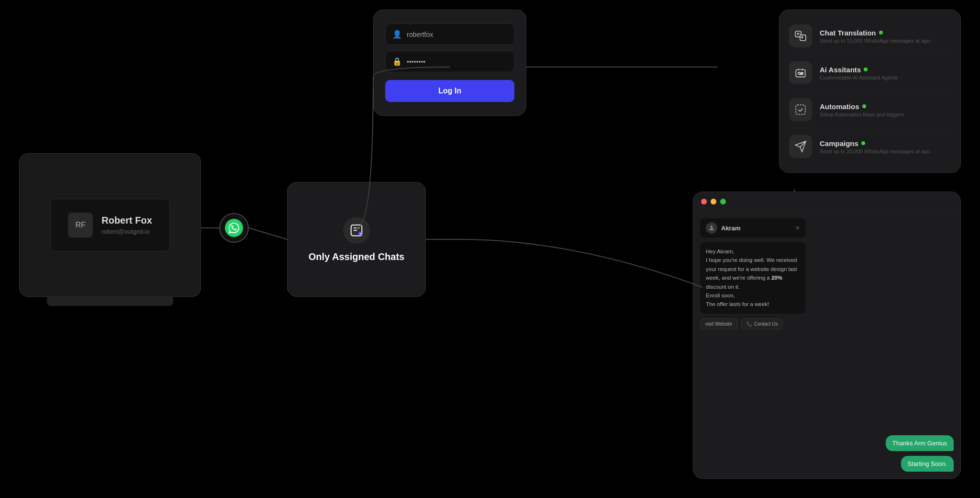 Image resolution: width=980 pixels, height=498 pixels. I want to click on ai-assistants-icon: AI, so click(801, 73).